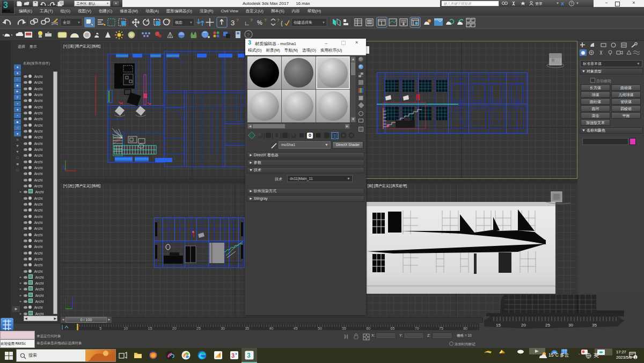 This screenshot has height=363, width=644. I want to click on svg-text: 70, so click(417, 329).